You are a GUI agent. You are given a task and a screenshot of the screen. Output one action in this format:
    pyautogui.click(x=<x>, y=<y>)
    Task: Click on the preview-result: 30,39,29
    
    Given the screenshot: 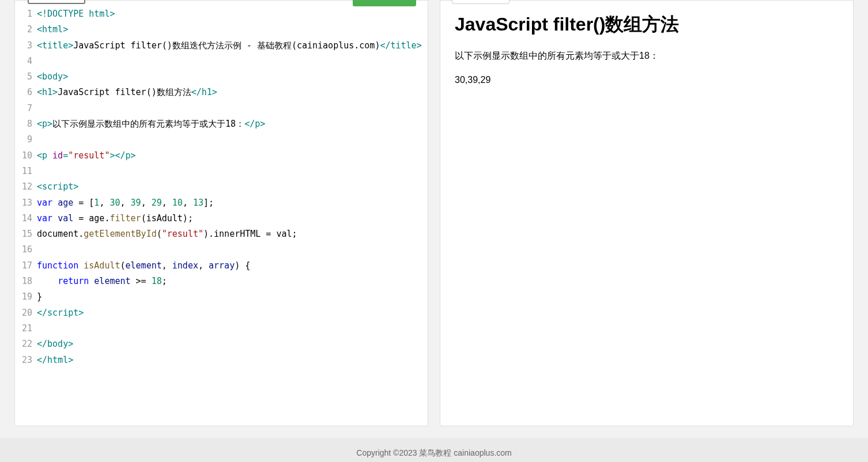 What is the action you would take?
    pyautogui.click(x=647, y=80)
    